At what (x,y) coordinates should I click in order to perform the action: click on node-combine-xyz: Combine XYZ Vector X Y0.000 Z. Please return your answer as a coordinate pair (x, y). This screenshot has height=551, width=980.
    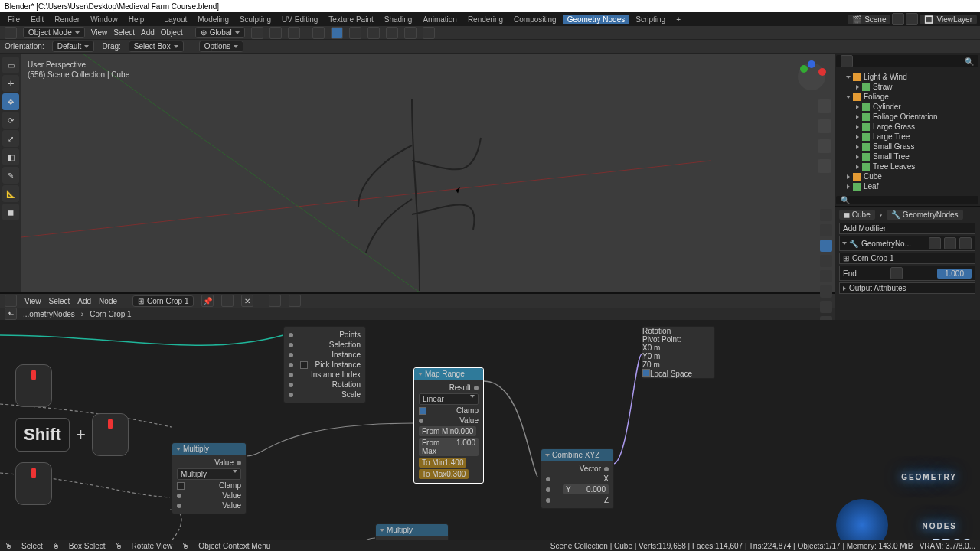
    Looking at the image, I should click on (577, 479).